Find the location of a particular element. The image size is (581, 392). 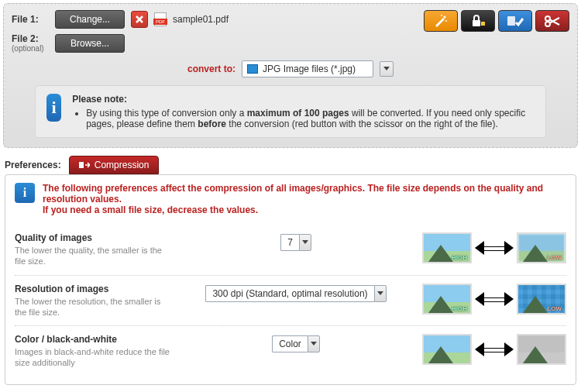

prefs-label: Preferences: is located at coordinates (33, 165).